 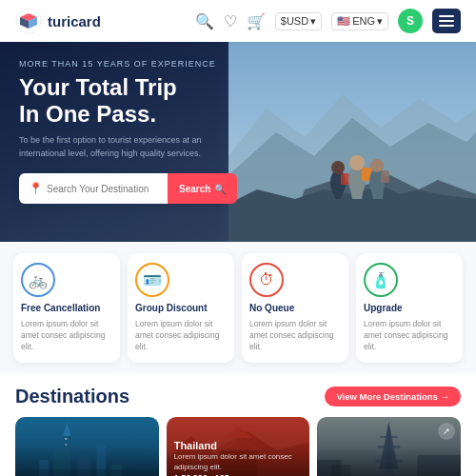 What do you see at coordinates (152, 280) in the screenshot?
I see `feature-icon-card: 🪪` at bounding box center [152, 280].